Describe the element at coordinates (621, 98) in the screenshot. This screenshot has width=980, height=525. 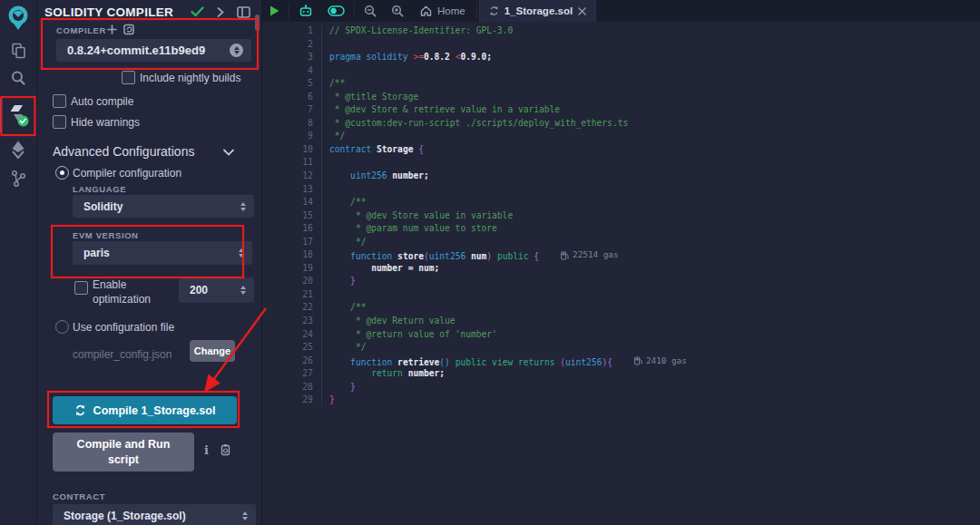
I see `code-line: 6 * @title Storage` at that location.